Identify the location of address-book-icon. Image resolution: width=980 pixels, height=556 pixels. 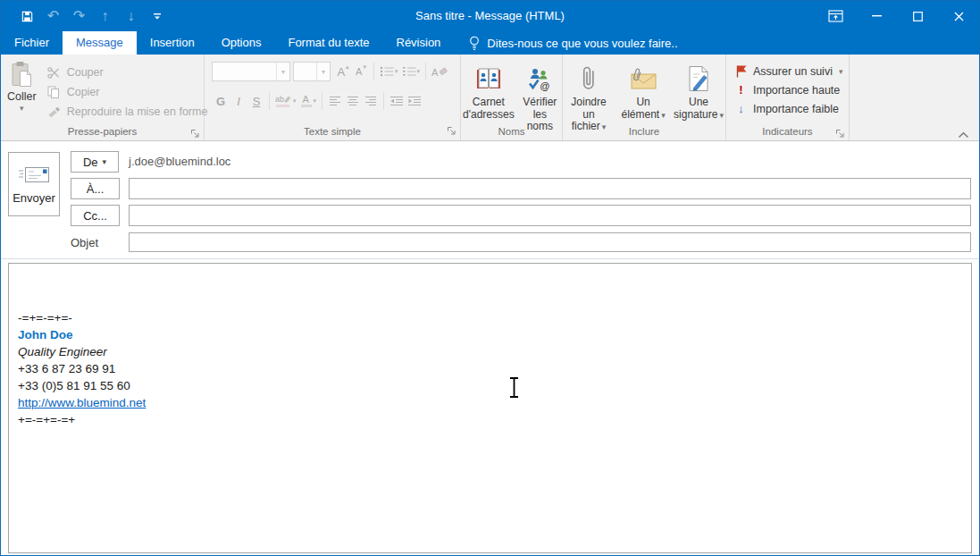
(489, 79).